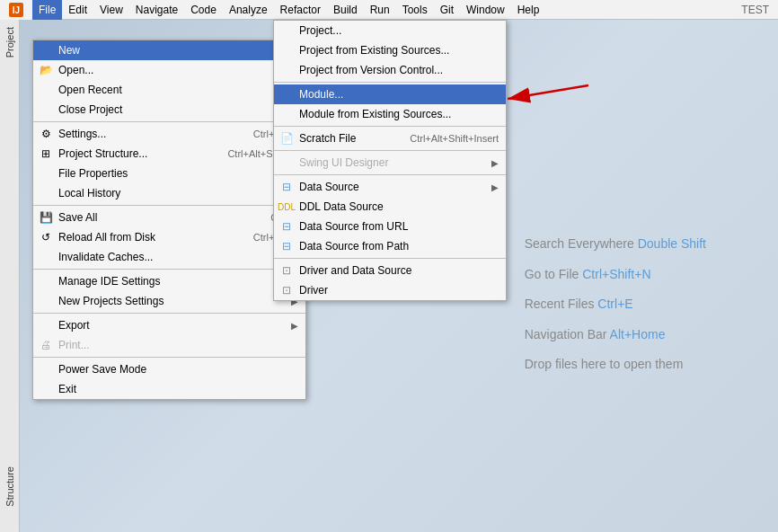 The image size is (778, 532). What do you see at coordinates (169, 193) in the screenshot?
I see `menu-item-local-history: Local History ▶` at bounding box center [169, 193].